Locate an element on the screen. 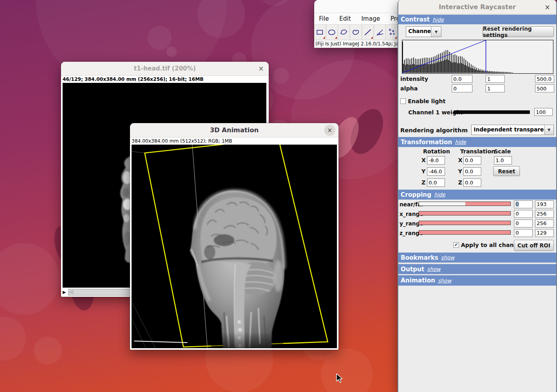 The width and height of the screenshot is (557, 392). channel-select-value: Channel 1 is located at coordinates (419, 32).